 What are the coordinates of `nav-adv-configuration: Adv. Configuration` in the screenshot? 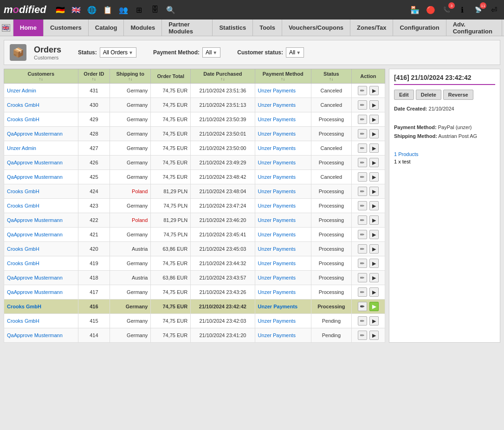 It's located at (474, 28).